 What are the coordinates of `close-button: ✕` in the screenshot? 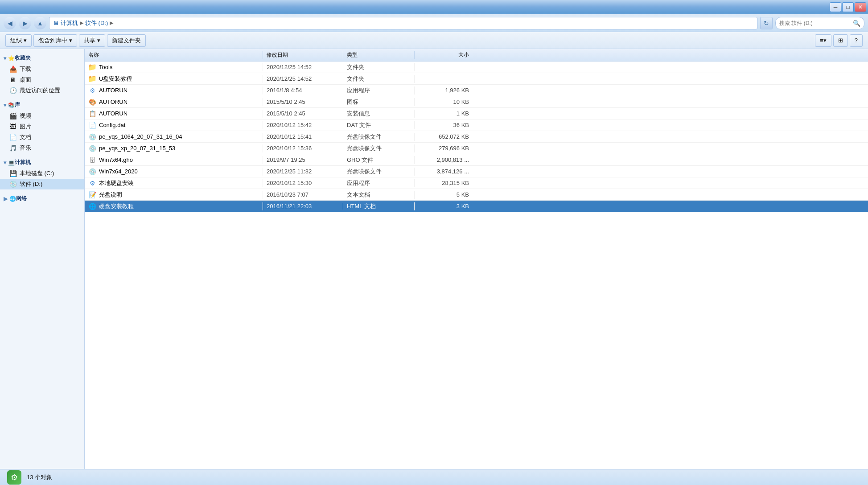 It's located at (860, 7).